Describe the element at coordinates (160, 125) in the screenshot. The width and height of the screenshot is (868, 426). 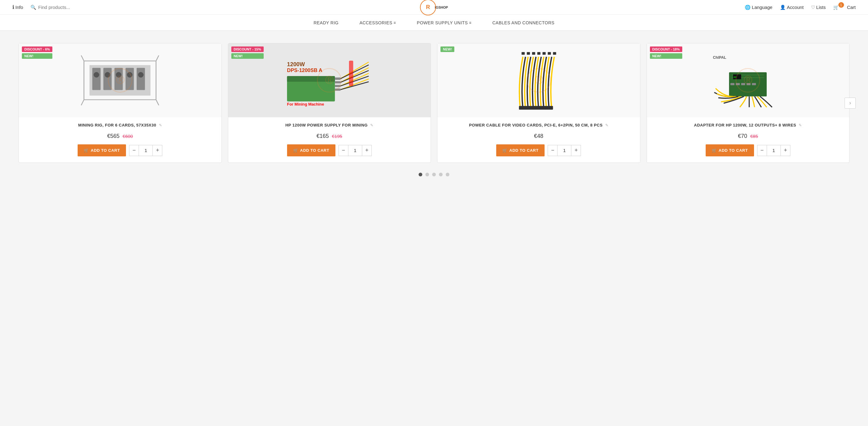
I see `edit-icon-1: ✎` at that location.